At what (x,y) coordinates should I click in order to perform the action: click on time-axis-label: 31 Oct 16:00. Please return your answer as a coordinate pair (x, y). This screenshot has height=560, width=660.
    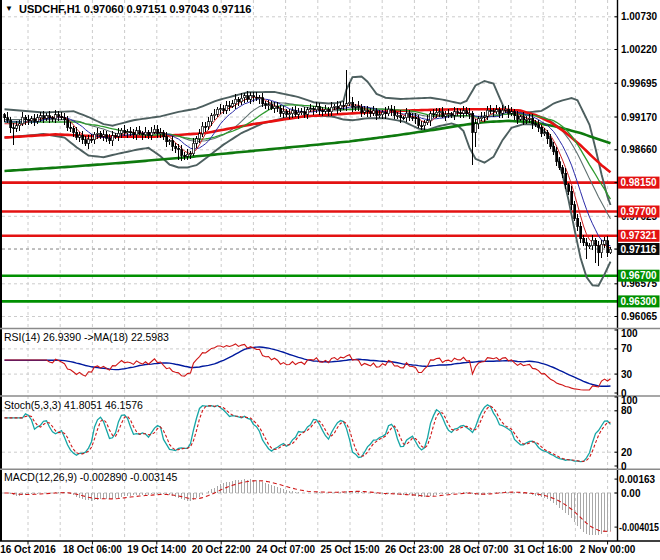
    Looking at the image, I should click on (544, 550).